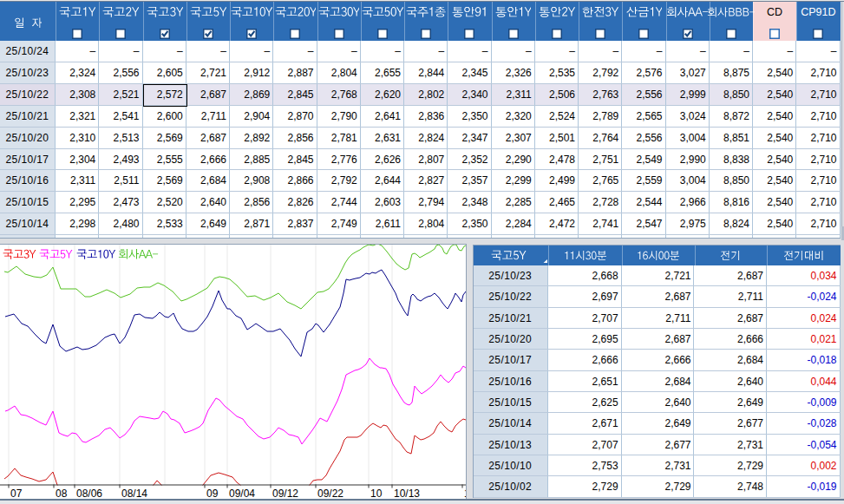  I want to click on svg-text: 08, so click(62, 493).